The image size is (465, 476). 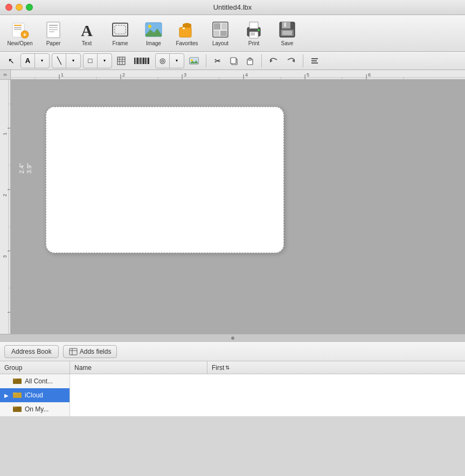 I want to click on toolbar-paper: Paper, so click(x=53, y=33).